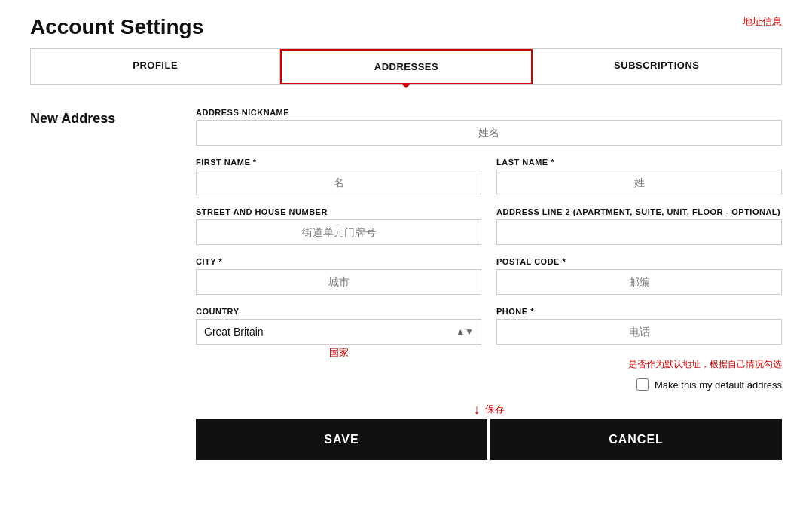 This screenshot has width=812, height=524. Describe the element at coordinates (639, 276) in the screenshot. I see `group-postal: POSTAL CODE *` at that location.